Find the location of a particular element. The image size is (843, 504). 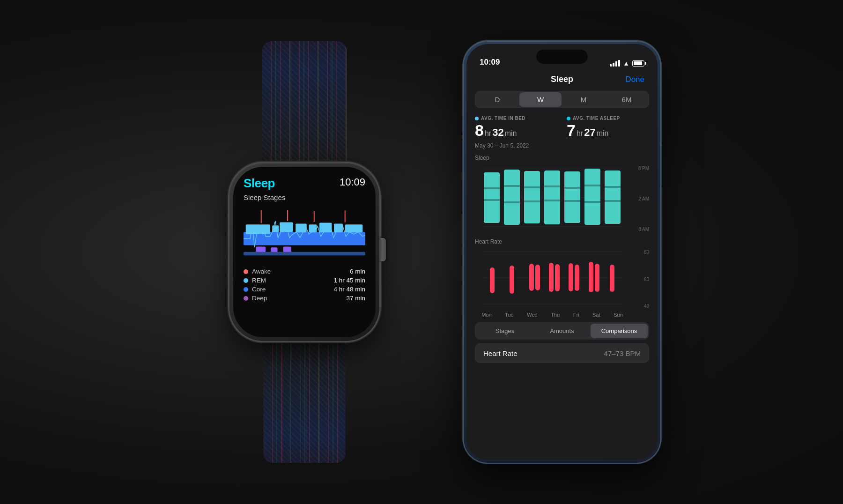

time-in-bed-dot is located at coordinates (477, 119).